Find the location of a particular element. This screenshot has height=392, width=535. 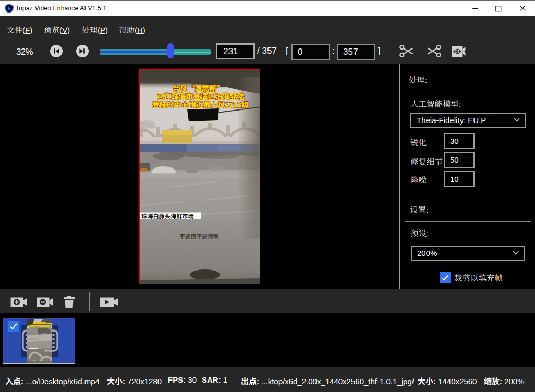

svg-text: 珠海白藤头海鲜市场 is located at coordinates (168, 216).